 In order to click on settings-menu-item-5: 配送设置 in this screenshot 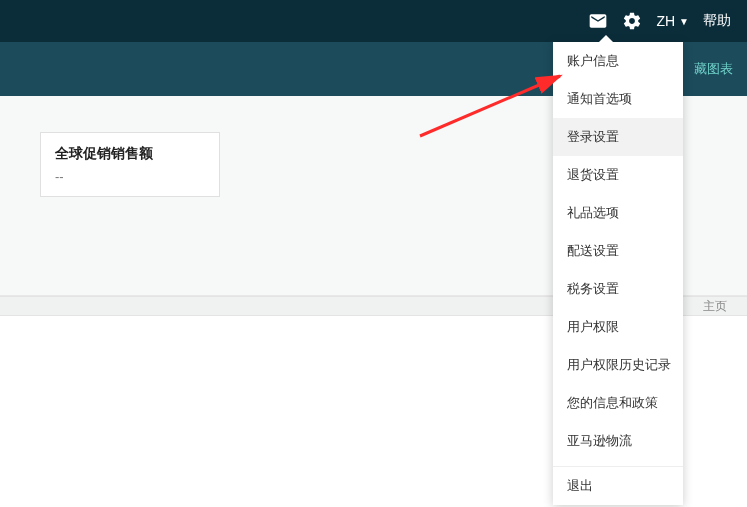, I will do `click(618, 251)`.